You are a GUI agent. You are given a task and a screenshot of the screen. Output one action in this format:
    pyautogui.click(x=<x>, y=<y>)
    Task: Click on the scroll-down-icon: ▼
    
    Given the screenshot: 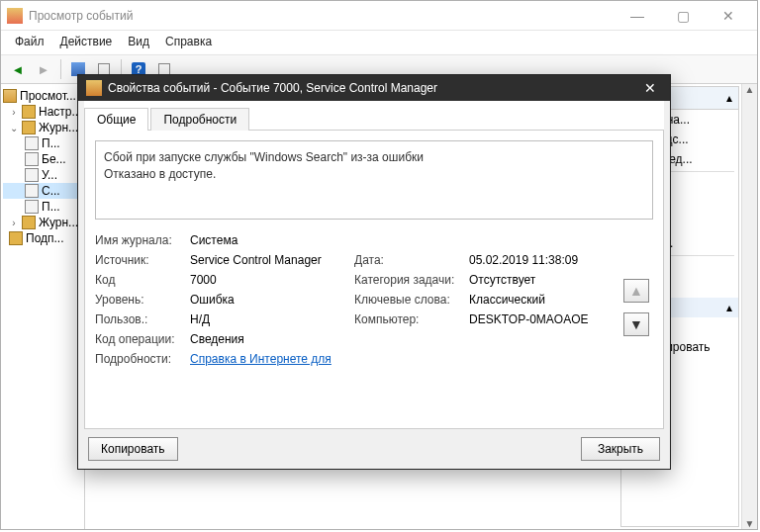 What is the action you would take?
    pyautogui.click(x=750, y=524)
    